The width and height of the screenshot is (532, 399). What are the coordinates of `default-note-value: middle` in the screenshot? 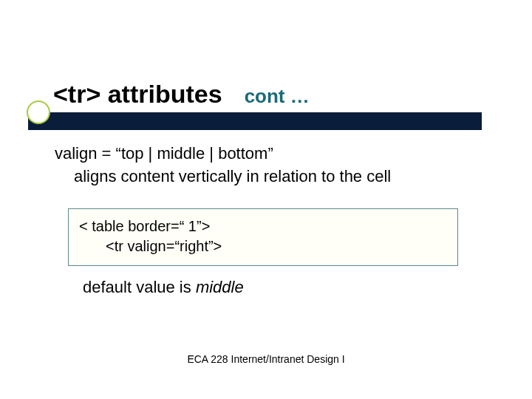 It's located at (220, 287).